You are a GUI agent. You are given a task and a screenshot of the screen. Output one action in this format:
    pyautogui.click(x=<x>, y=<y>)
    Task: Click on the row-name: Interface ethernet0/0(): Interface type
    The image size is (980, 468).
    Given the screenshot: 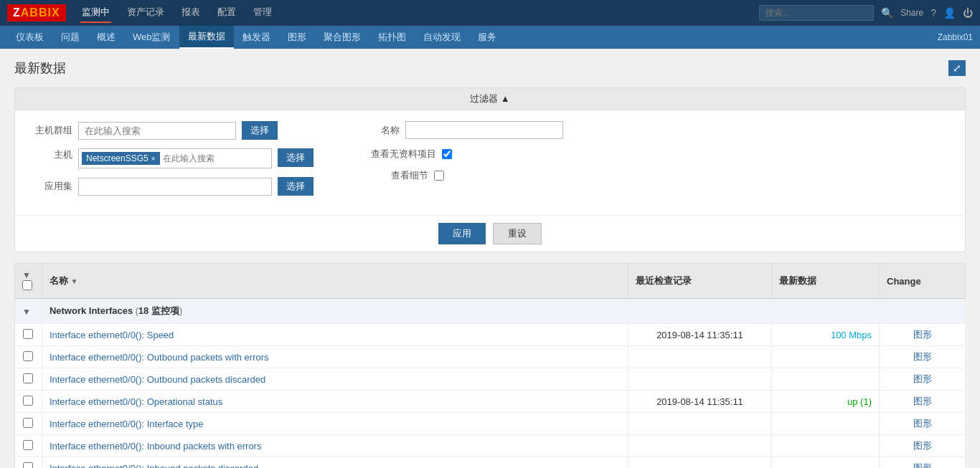 What is the action you would take?
    pyautogui.click(x=334, y=424)
    